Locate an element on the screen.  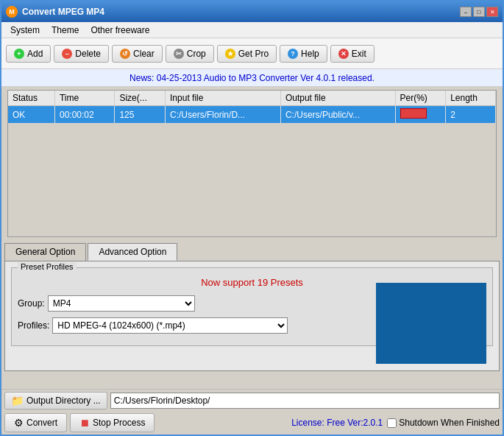
getpro-button: ★ Get Pro is located at coordinates (247, 54).